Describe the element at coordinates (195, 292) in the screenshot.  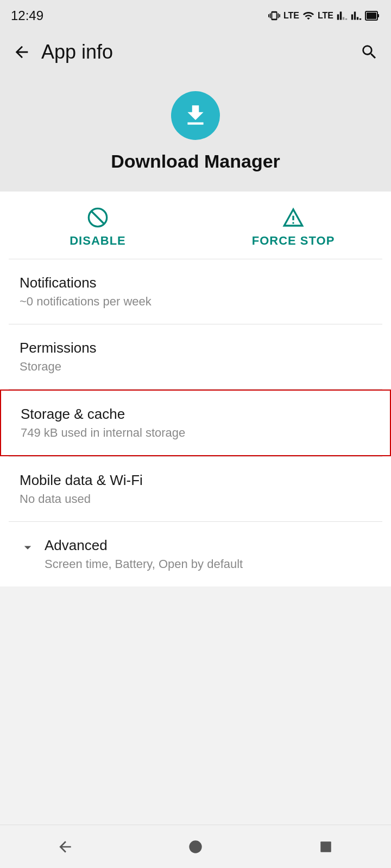
I see `notifications-item: Notifications ~0 notifications per week` at that location.